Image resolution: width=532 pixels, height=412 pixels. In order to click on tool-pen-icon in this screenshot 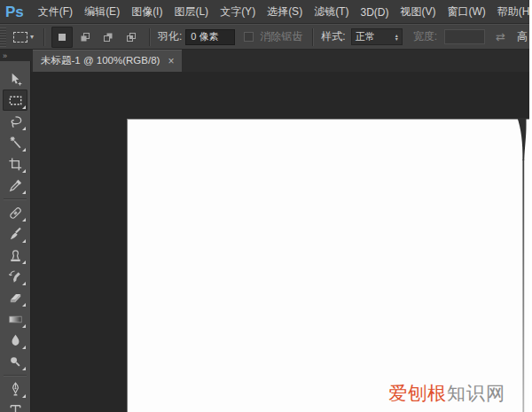, I will do `click(15, 389)`.